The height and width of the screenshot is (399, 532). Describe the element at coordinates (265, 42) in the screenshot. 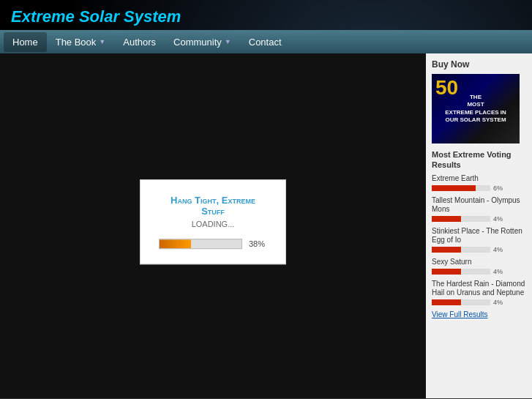

I see `nav-contact: Contact` at that location.